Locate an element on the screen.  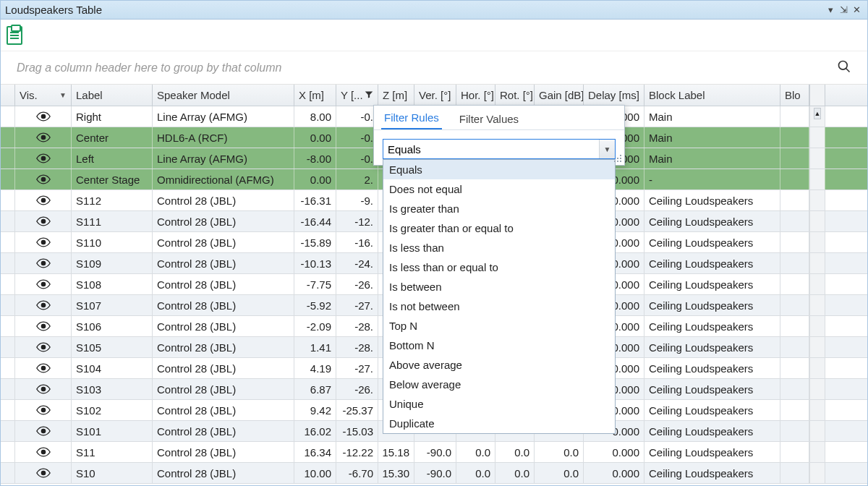
filter-option: Is greater than is located at coordinates (499, 208).